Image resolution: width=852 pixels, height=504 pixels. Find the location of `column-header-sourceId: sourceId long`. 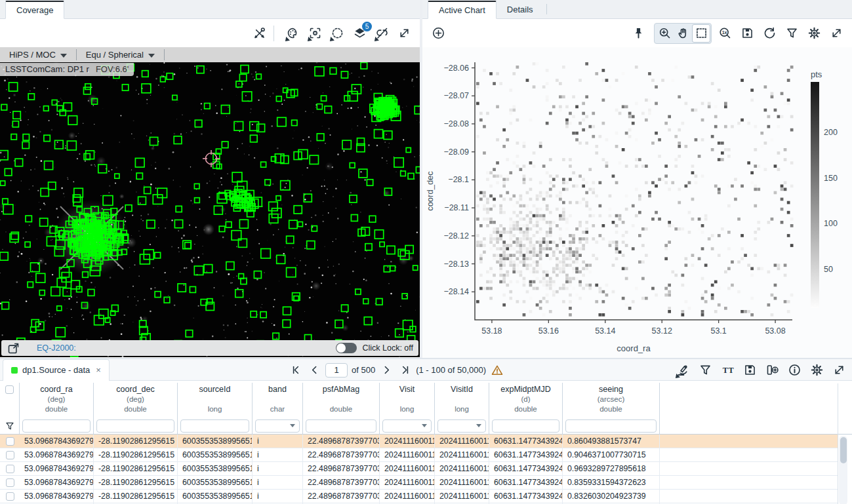

column-header-sourceId: sourceId long is located at coordinates (215, 400).